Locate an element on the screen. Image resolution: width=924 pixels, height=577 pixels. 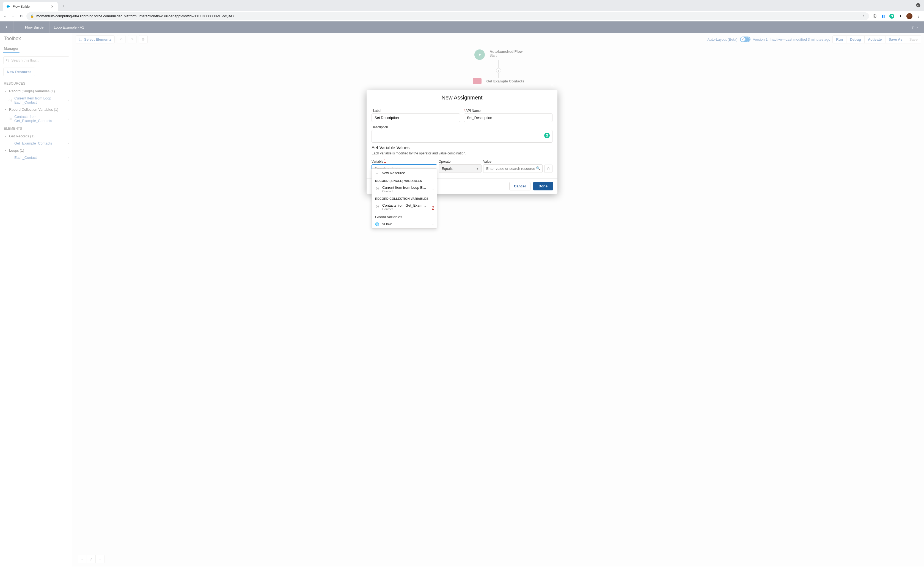
globe-icon: 🌐 is located at coordinates (377, 224).